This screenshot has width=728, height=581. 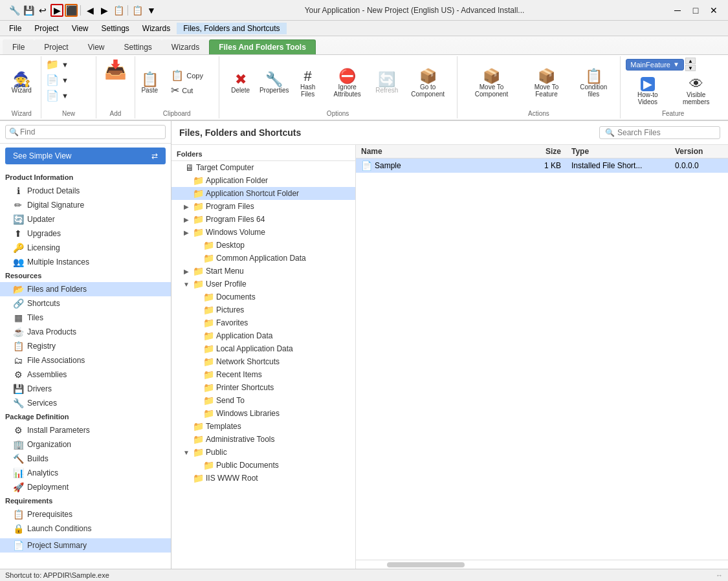 What do you see at coordinates (593, 83) in the screenshot?
I see `condition-files-button: 📋 Condition files` at bounding box center [593, 83].